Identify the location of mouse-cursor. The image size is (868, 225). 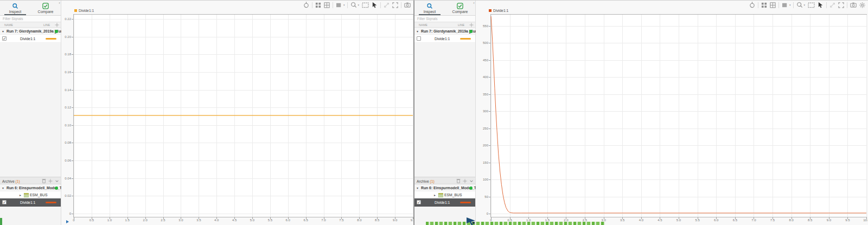
(471, 221).